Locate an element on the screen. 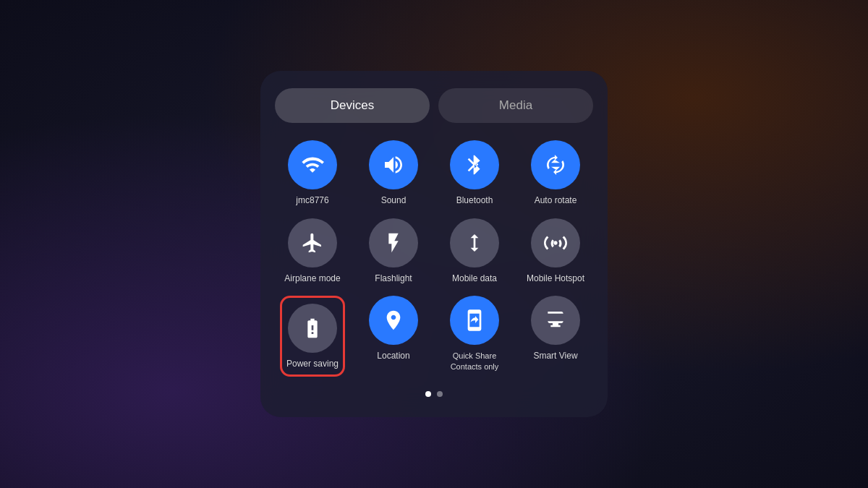  wifi-label: jmc8776 is located at coordinates (312, 201).